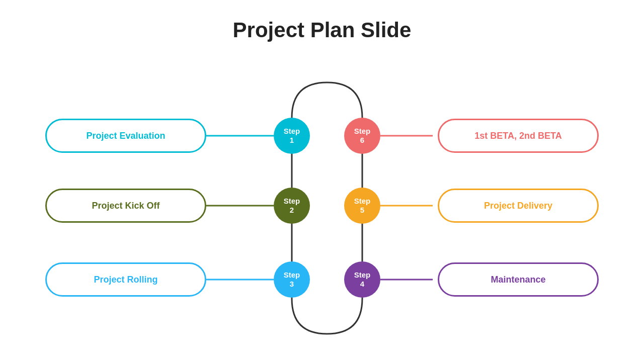  What do you see at coordinates (518, 136) in the screenshot?
I see `label-beta: 1st BETA, 2nd BETA` at bounding box center [518, 136].